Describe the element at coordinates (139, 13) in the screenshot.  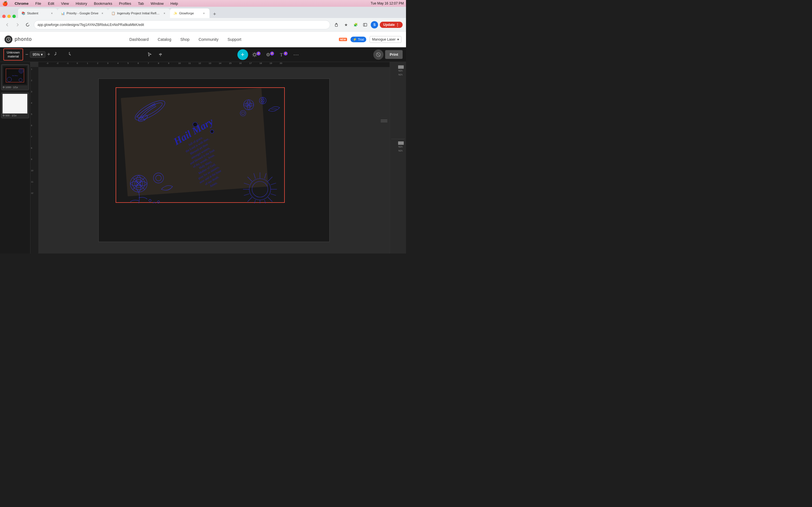
I see `tab-label-ingenuity: Ingenuity Project Initial Reflect...` at that location.